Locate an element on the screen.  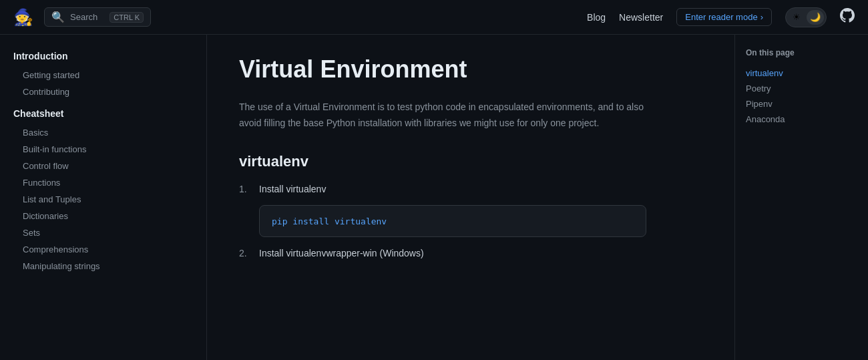
sidebar-item-functions: Functions is located at coordinates (103, 183).